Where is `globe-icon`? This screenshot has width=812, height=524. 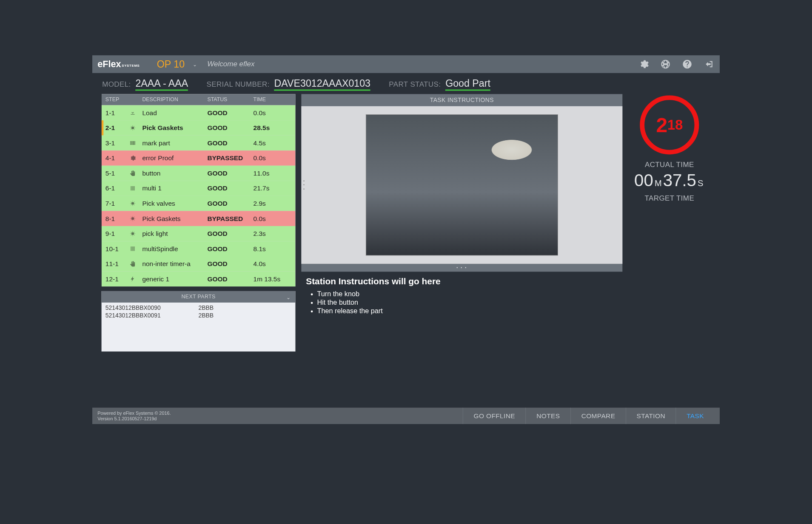 globe-icon is located at coordinates (665, 64).